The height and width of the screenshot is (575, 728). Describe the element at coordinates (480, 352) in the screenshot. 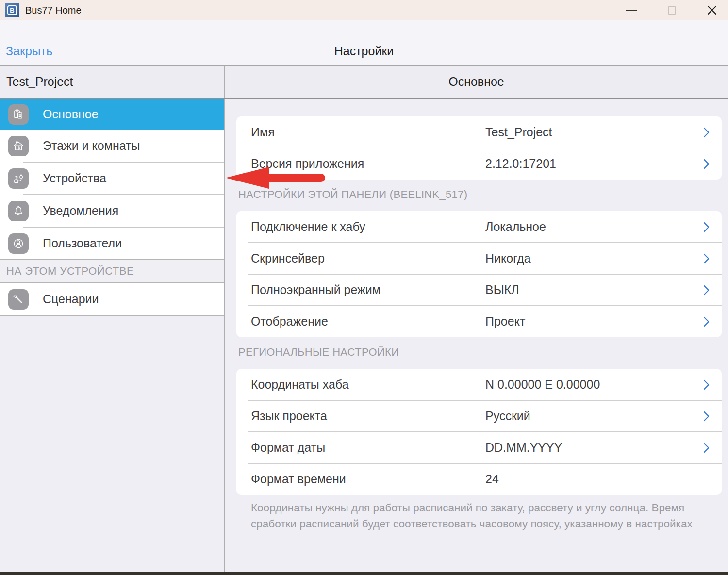

I see `section-label-regional-settings: РЕГИОНАЛЬНЫЕ НАСТРОЙКИ` at that location.